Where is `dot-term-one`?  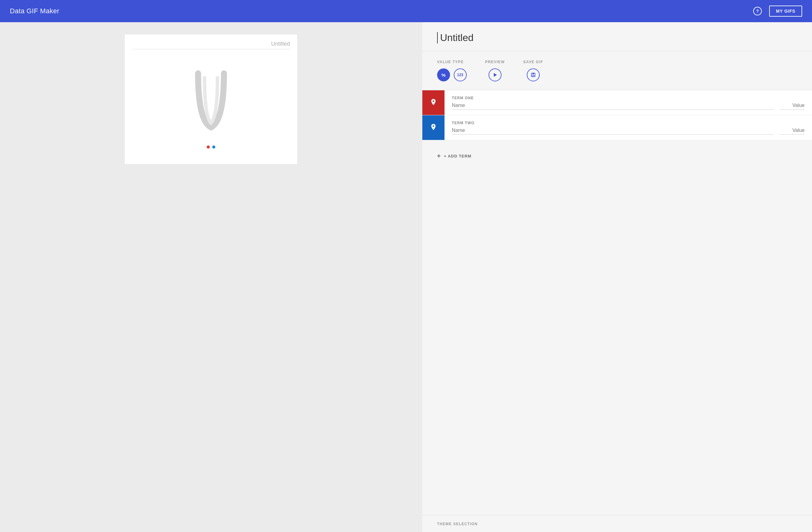 dot-term-one is located at coordinates (208, 147).